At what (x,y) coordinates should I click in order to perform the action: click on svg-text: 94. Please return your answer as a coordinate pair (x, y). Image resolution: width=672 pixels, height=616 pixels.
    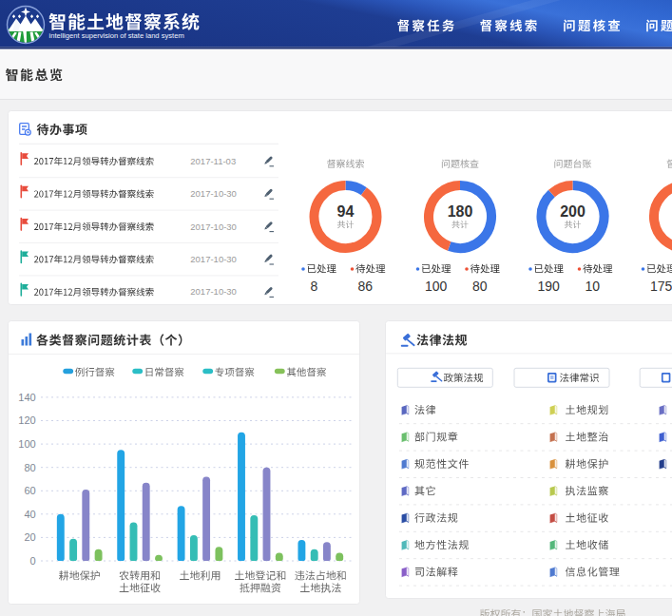
    Looking at the image, I should click on (346, 211).